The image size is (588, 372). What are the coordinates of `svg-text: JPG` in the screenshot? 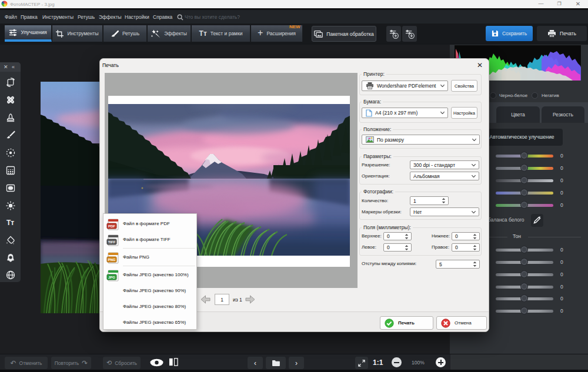 It's located at (112, 277).